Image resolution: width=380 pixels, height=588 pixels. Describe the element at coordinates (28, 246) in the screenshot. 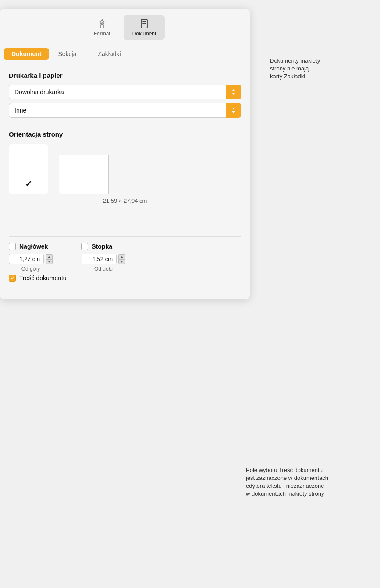

I see `naglowek-item: Nagłówek` at that location.